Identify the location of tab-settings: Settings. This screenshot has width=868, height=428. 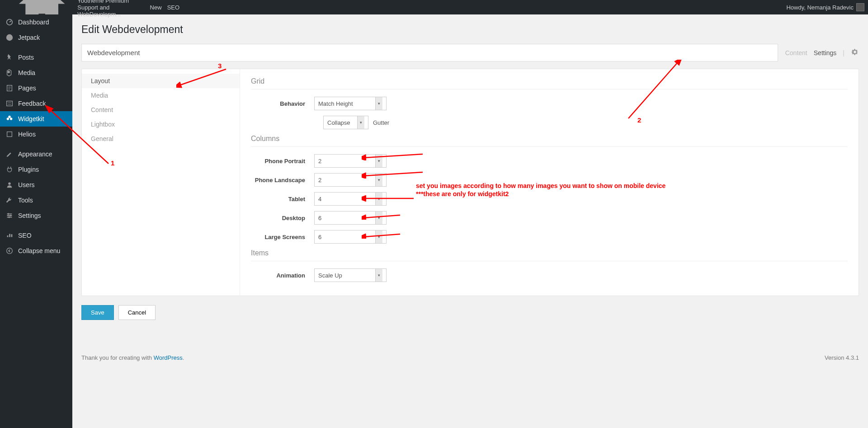
(826, 53).